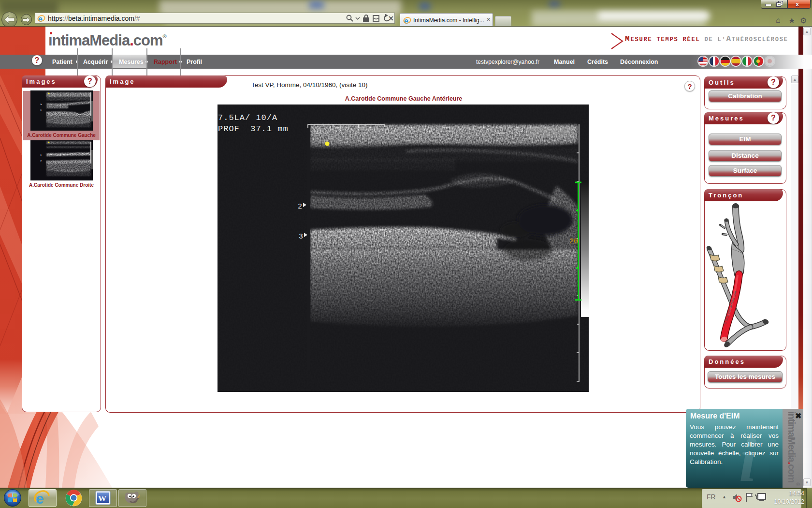 The width and height of the screenshot is (812, 508). What do you see at coordinates (300, 207) in the screenshot?
I see `svg-text: 2` at bounding box center [300, 207].